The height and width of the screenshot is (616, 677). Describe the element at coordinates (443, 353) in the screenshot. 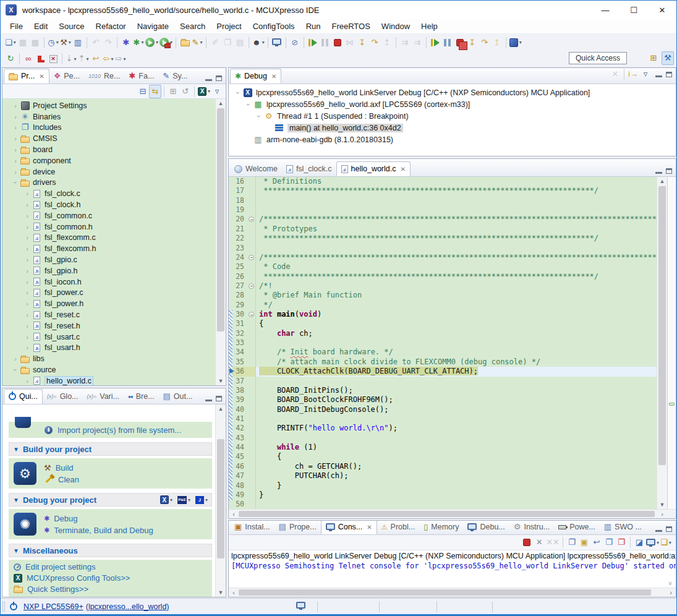

I see `code-line-34: 34 /* Init board hardware. */` at that location.